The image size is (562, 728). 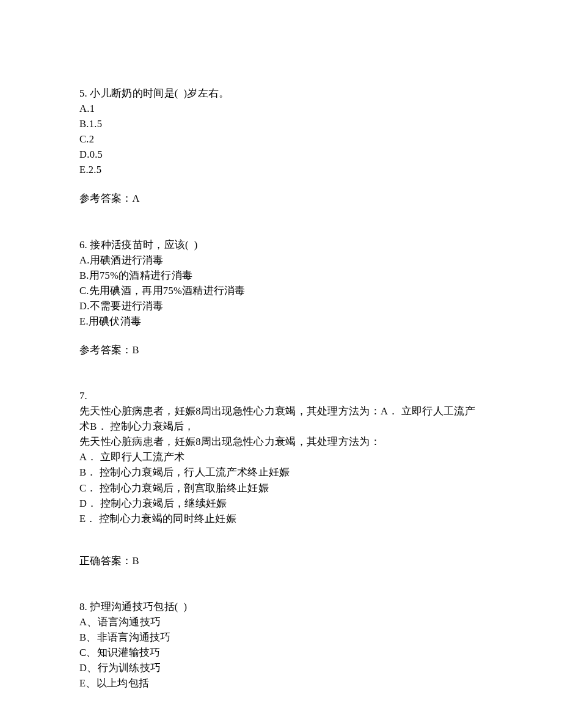 What do you see at coordinates (281, 488) in the screenshot?
I see `option-c: C． 控制心力衰竭后，剖宫取胎终止妊娠` at bounding box center [281, 488].